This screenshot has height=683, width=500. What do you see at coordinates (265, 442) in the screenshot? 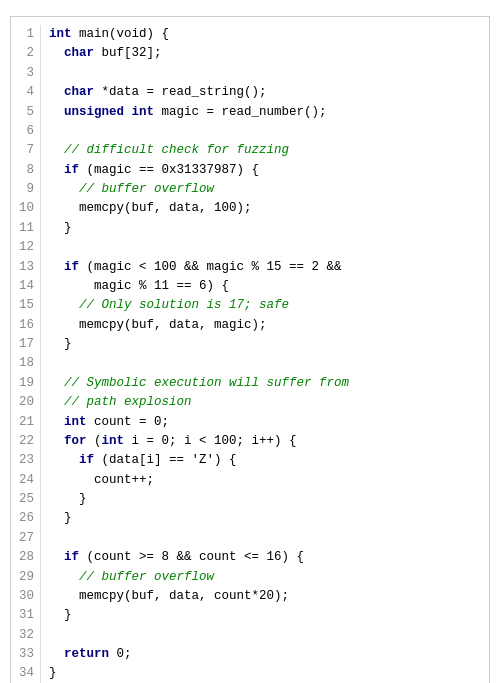
I see `code-line: for (int i = 0; i < 100; i++) {` at bounding box center [265, 442].